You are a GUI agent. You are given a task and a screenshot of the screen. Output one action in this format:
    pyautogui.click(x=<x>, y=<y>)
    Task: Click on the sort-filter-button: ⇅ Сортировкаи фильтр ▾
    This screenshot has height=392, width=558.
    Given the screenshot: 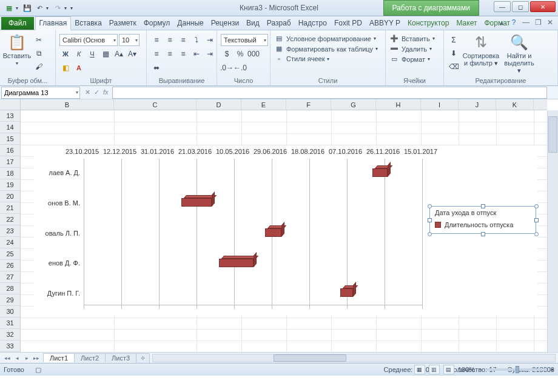 What is the action you would take?
    pyautogui.click(x=481, y=50)
    